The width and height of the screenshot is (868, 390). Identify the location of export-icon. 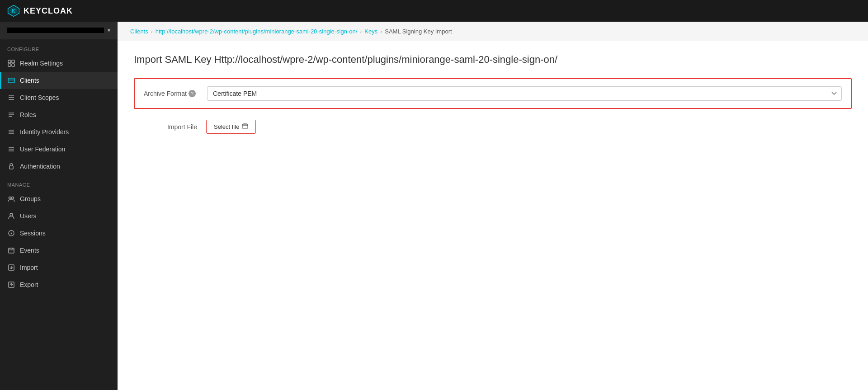
(11, 285).